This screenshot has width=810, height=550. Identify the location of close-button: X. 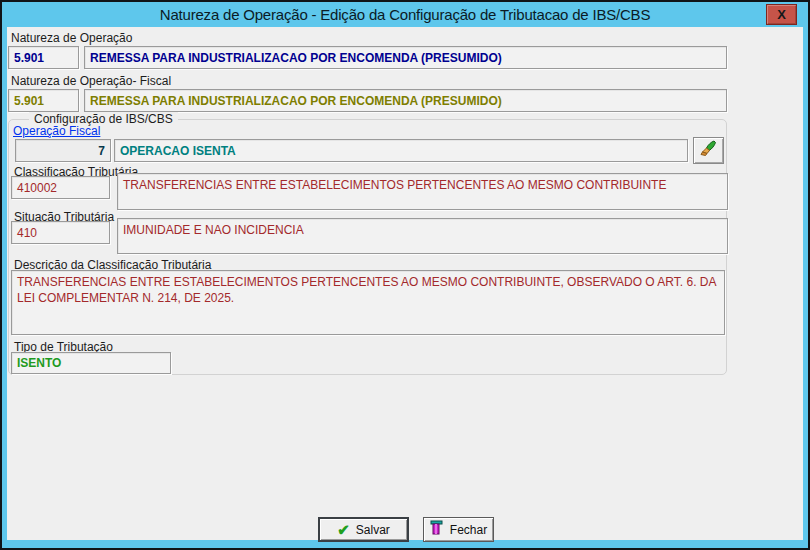
(782, 14).